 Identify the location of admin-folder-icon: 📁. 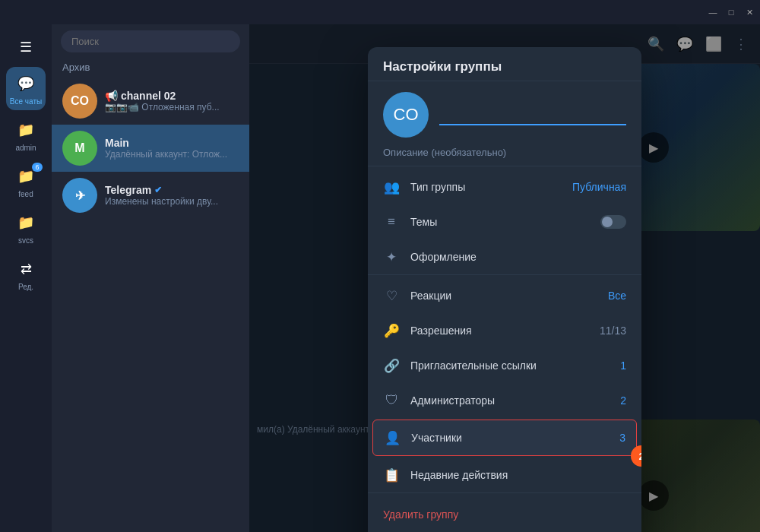
(26, 130).